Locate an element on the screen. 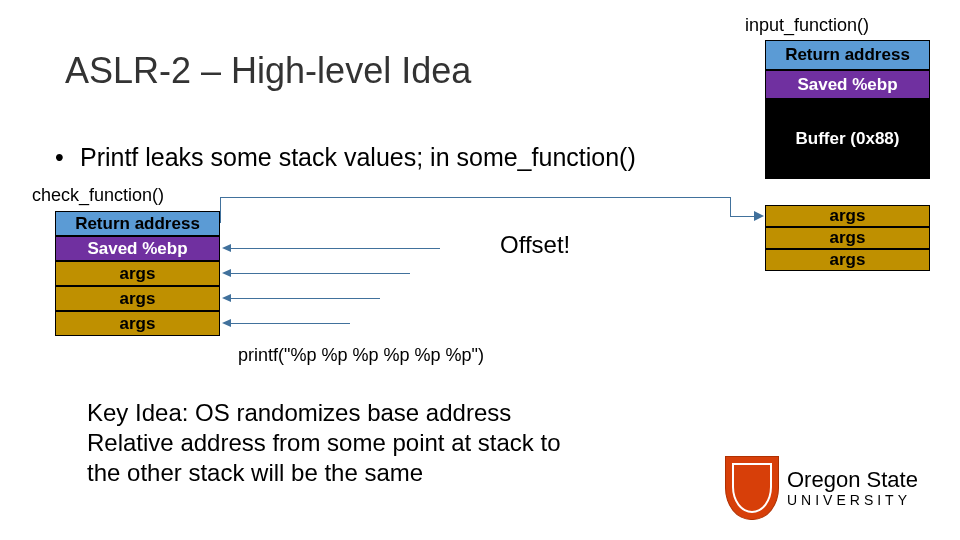 The width and height of the screenshot is (960, 540). input-function-label: input_function() is located at coordinates (807, 26).